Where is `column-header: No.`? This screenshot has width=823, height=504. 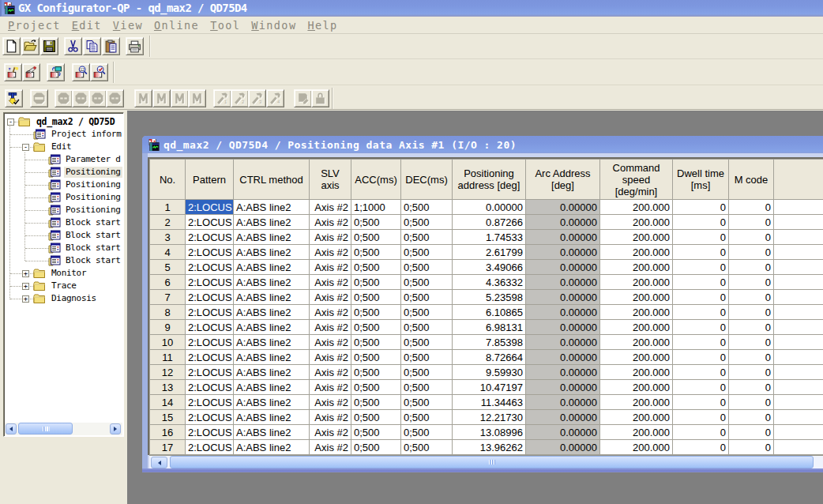
column-header: No. is located at coordinates (167, 180).